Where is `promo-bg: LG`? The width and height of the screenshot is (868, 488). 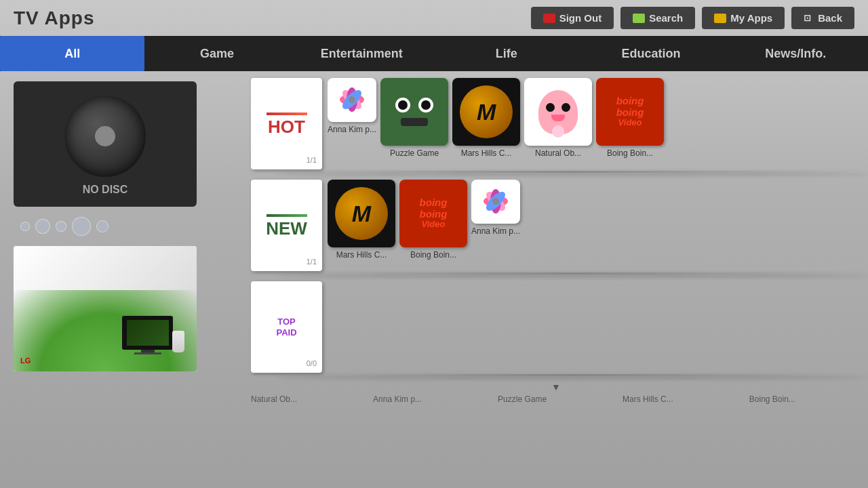
promo-bg: LG is located at coordinates (105, 309).